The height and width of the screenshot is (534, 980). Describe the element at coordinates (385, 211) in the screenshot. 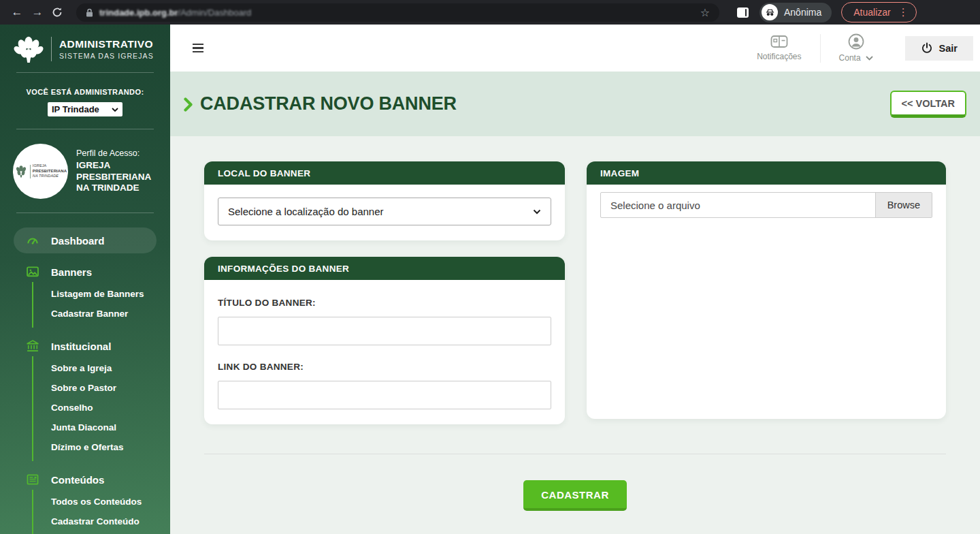

I see `banner-location-select: Selecione a localização do banner` at that location.